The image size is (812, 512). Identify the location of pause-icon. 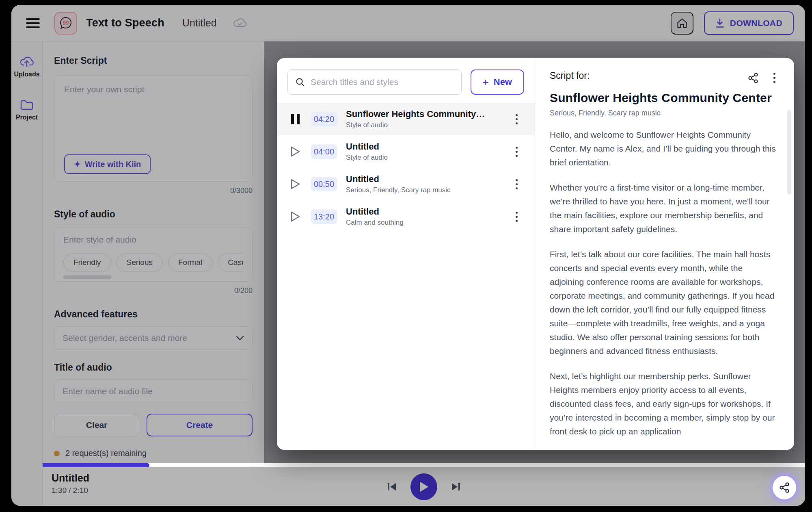
(295, 119).